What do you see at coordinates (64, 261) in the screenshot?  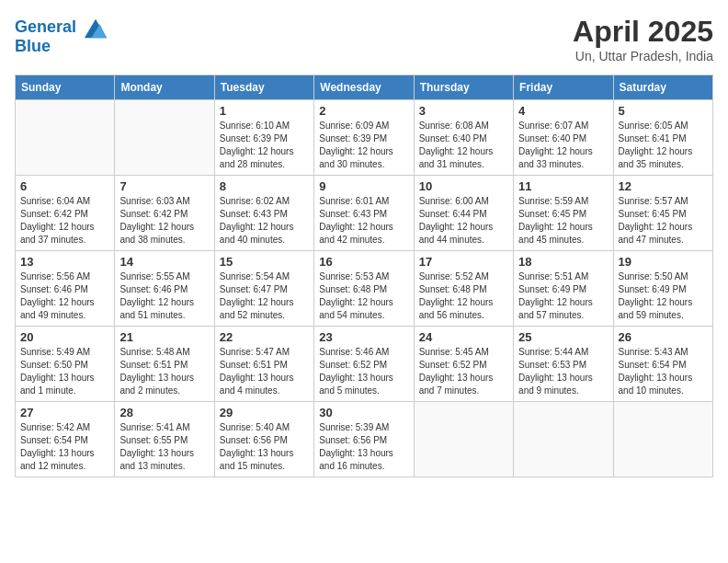 I see `day-number: 13` at bounding box center [64, 261].